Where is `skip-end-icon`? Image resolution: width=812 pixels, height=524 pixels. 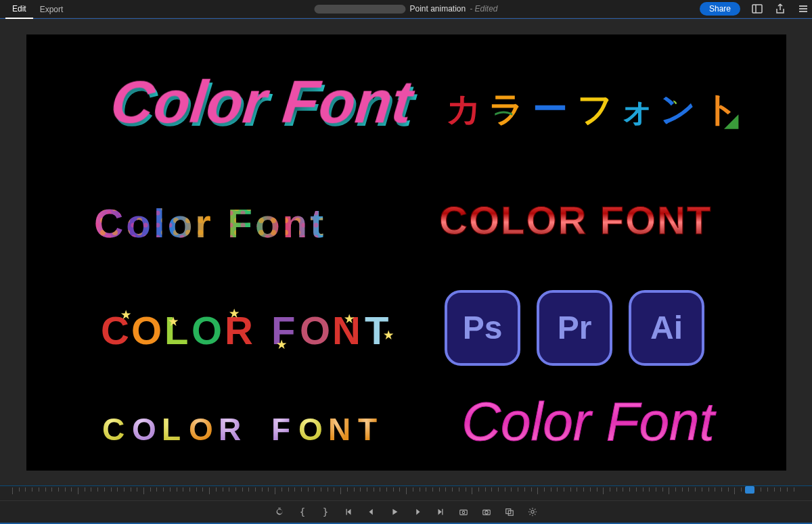
skip-end-icon is located at coordinates (441, 512).